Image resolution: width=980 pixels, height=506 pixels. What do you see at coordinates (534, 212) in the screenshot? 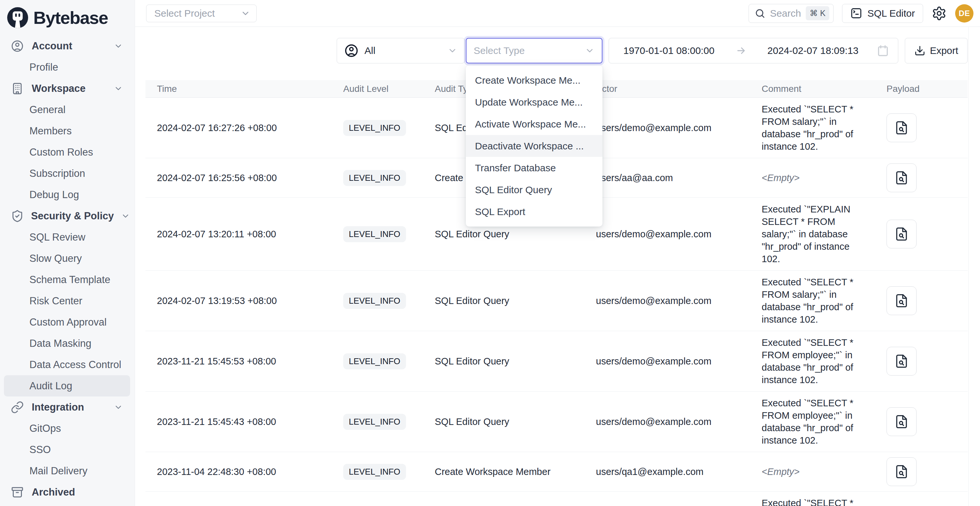
I see `menu-item-sql-export: SQL Export` at bounding box center [534, 212].